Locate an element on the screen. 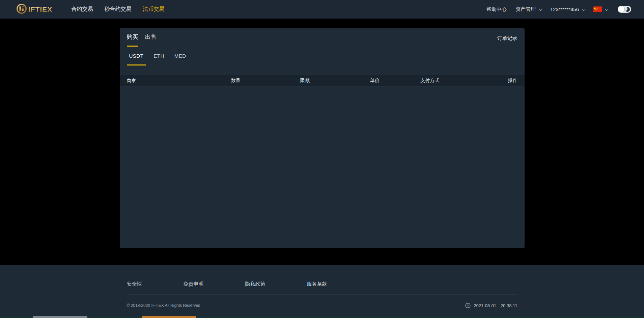 The image size is (644, 318). asset-management-menu: 资产管理 is located at coordinates (528, 9).